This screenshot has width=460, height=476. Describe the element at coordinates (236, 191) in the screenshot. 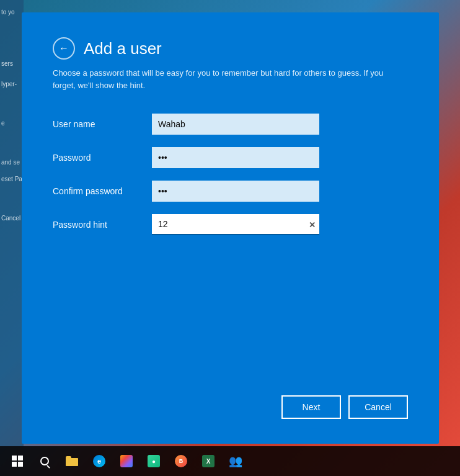

I see `confirm-password-input-wrap` at that location.